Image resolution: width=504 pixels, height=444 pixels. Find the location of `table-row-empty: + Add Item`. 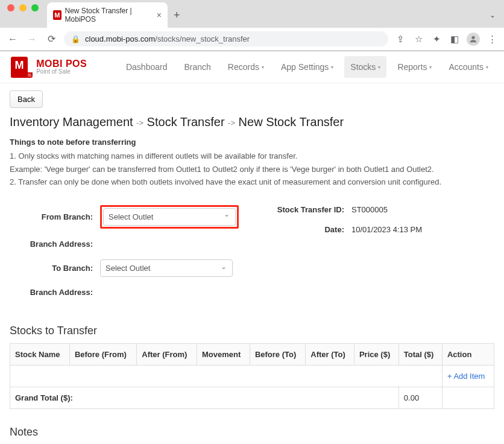

table-row-empty: + Add Item is located at coordinates (252, 376).